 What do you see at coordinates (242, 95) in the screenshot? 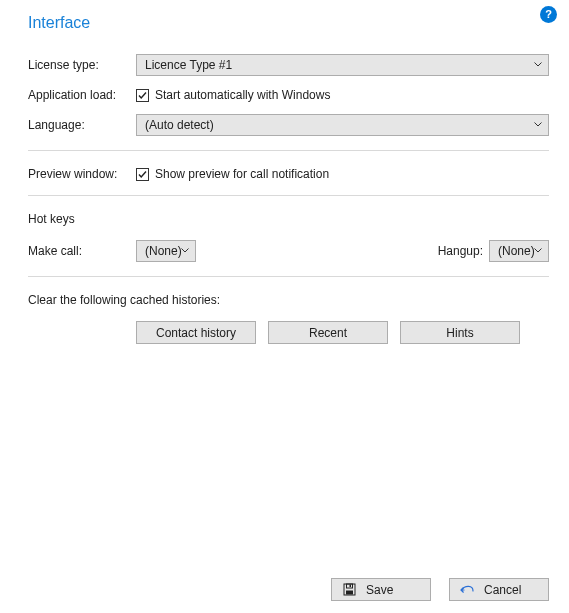
I see `start-automatically-text: Start automatically with Windows` at bounding box center [242, 95].